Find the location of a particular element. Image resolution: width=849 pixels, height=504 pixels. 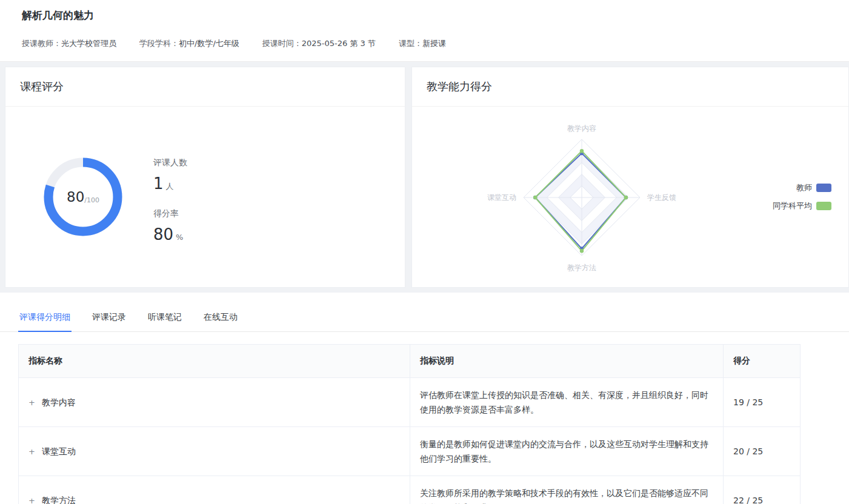

legend-label: 教师 is located at coordinates (804, 188).